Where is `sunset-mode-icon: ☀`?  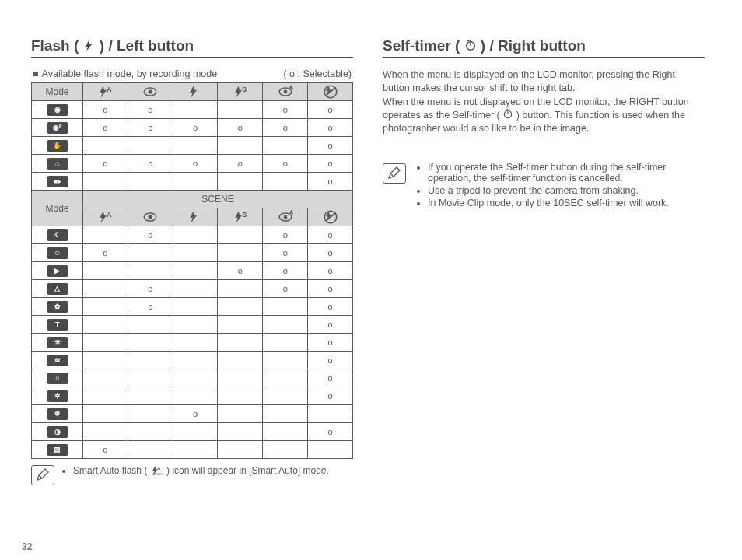 sunset-mode-icon: ☀ is located at coordinates (58, 342).